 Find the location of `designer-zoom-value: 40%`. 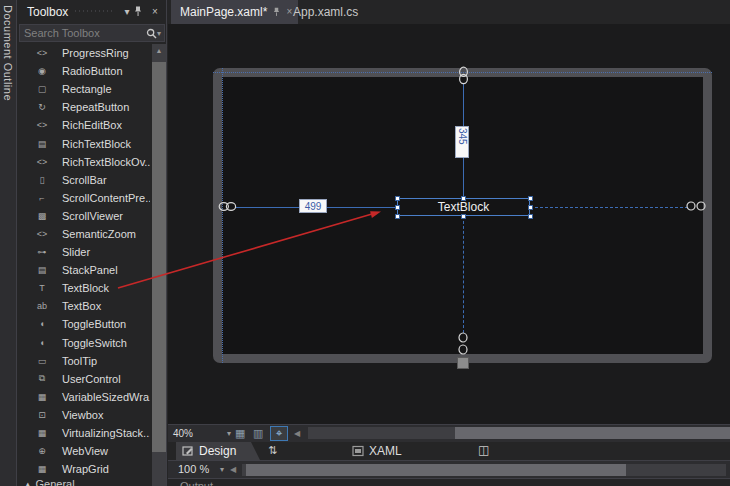

designer-zoom-value: 40% is located at coordinates (183, 434).